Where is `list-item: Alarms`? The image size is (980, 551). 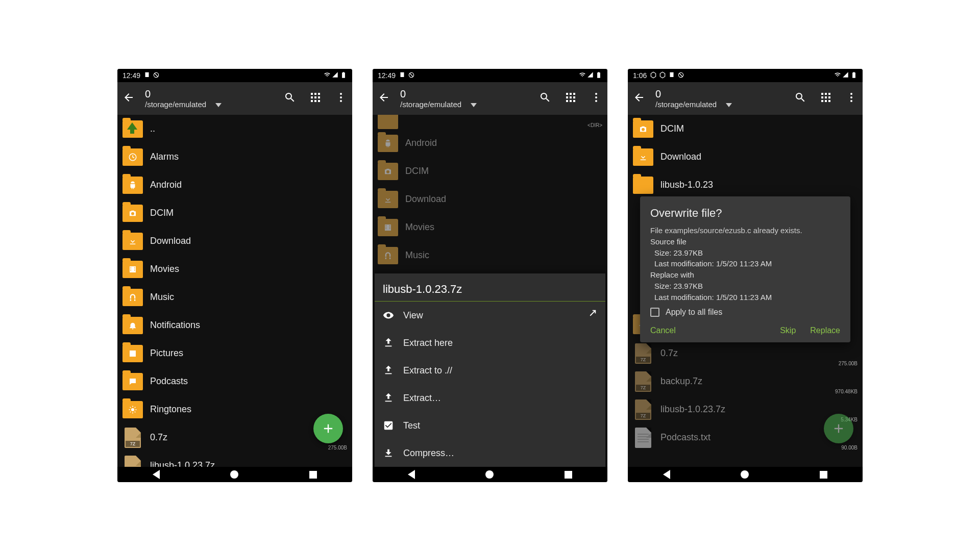
list-item: Alarms is located at coordinates (235, 157).